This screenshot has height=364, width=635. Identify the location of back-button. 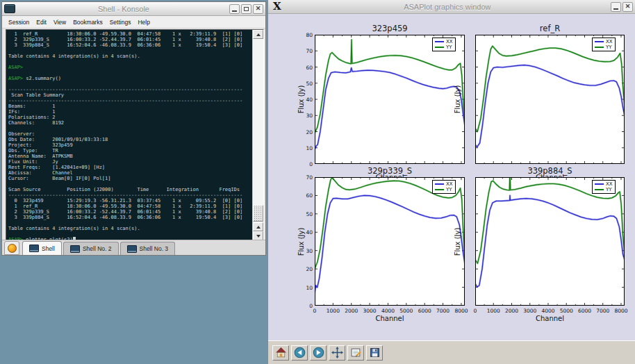
(299, 353).